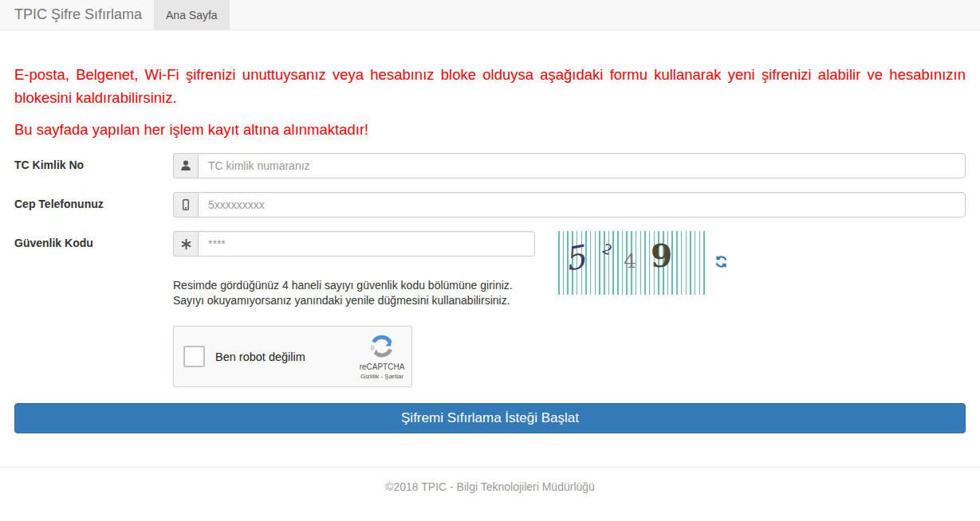 This screenshot has width=980, height=521. Describe the element at coordinates (354, 293) in the screenshot. I see `captcha-help-text: Resimde gördüğünüz 4 haneli sayıyı güven…` at that location.